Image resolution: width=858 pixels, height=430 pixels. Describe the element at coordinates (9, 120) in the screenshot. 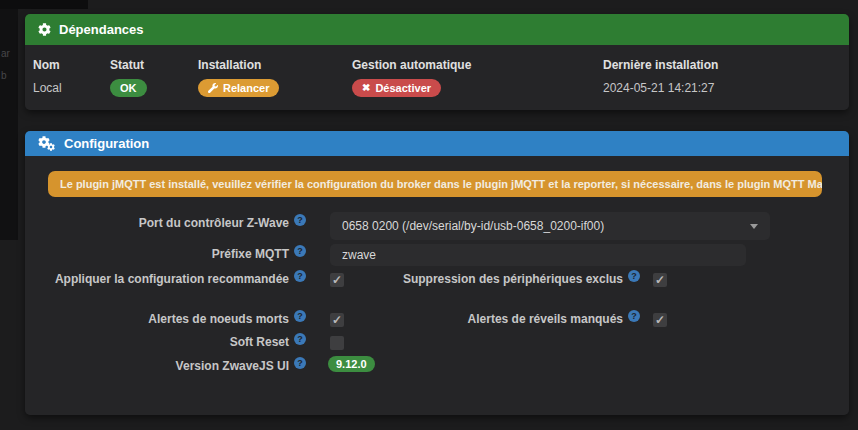

I see `background-left-strip` at that location.